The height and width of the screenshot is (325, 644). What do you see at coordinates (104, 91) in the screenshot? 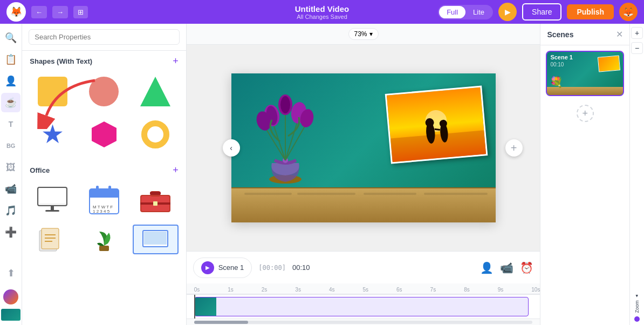
I see `shape-circle` at bounding box center [104, 91].